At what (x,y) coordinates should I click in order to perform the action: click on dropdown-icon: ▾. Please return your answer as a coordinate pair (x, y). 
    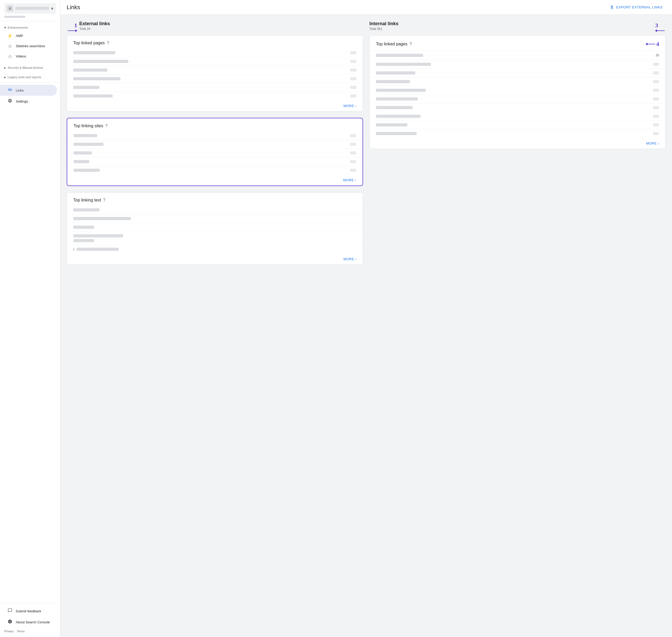
    Looking at the image, I should click on (52, 8).